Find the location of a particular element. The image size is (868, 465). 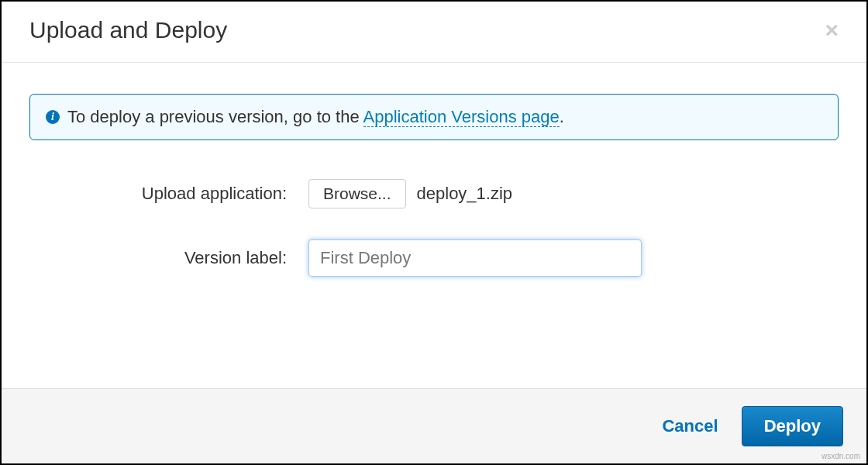

modal-header: Upload and Deploy × is located at coordinates (434, 33).